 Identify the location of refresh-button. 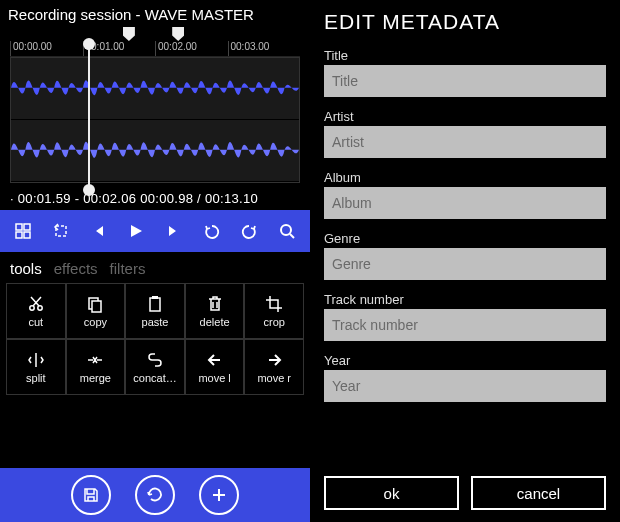
(155, 495).